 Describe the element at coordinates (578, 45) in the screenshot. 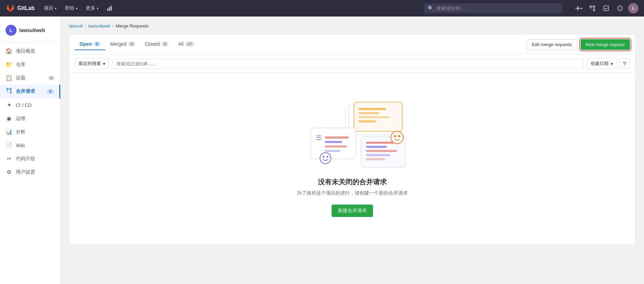

I see `header-actions: Edit merge requests New merge request` at that location.